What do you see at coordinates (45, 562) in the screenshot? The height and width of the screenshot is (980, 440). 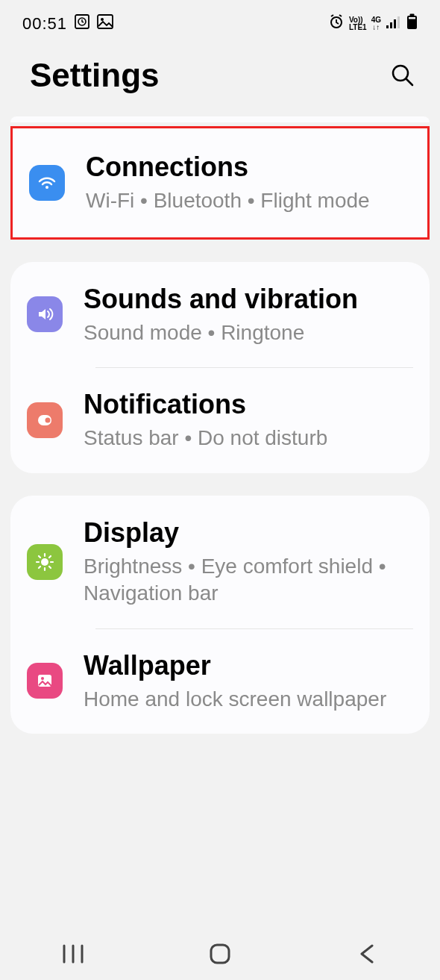 I see `brightness-icon` at bounding box center [45, 562].